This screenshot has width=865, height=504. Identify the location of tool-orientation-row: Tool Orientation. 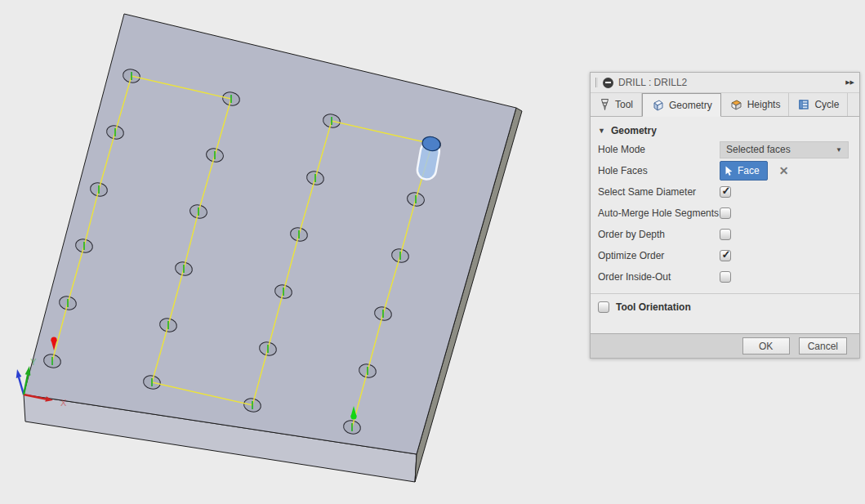
(725, 307).